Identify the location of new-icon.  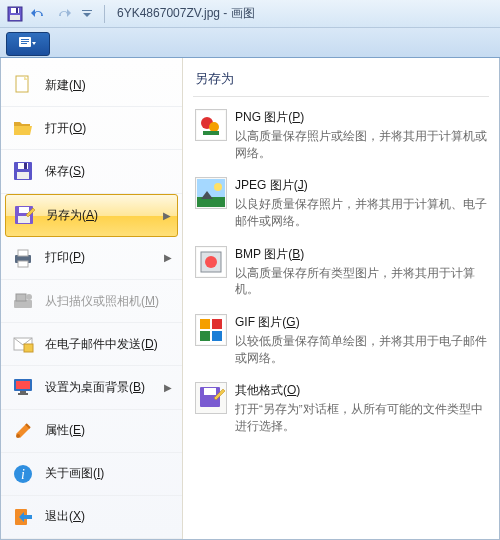
(23, 85).